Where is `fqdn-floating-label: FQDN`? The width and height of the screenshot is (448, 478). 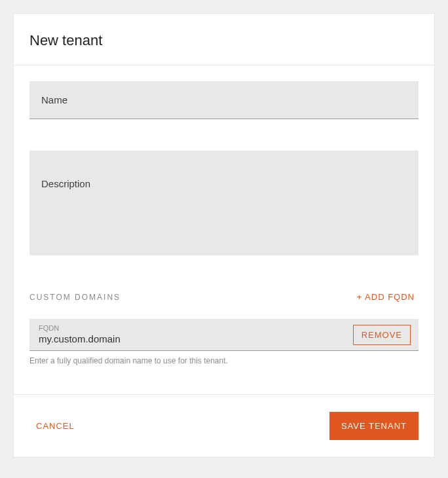 fqdn-floating-label: FQDN is located at coordinates (191, 328).